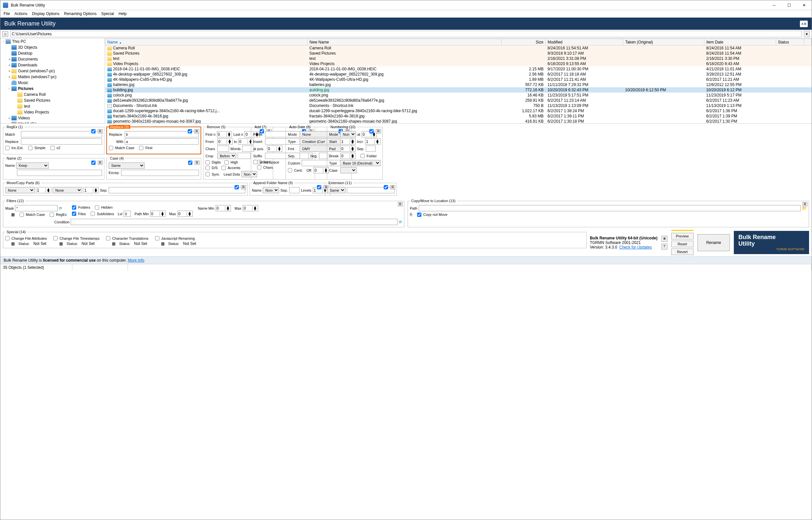 The width and height of the screenshot is (812, 520). What do you see at coordinates (97, 207) in the screenshot?
I see `filters-hidden` at bounding box center [97, 207].